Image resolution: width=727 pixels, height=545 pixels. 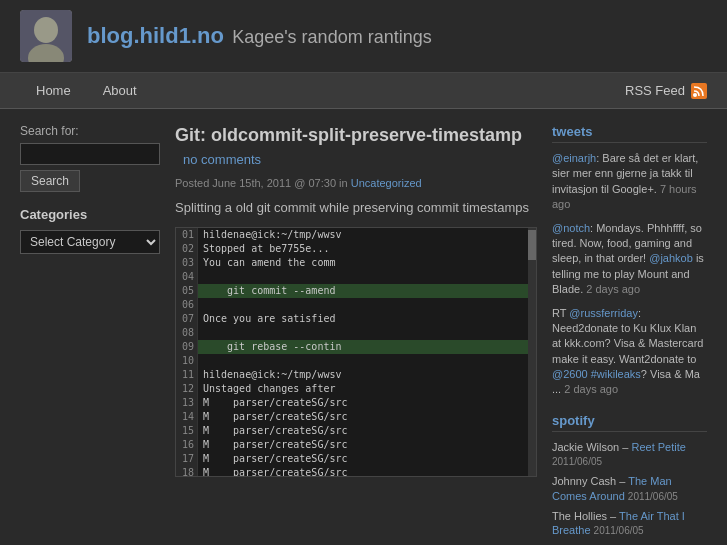 What do you see at coordinates (356, 347) in the screenshot?
I see `code-line: 09 git rebase --contin` at bounding box center [356, 347].